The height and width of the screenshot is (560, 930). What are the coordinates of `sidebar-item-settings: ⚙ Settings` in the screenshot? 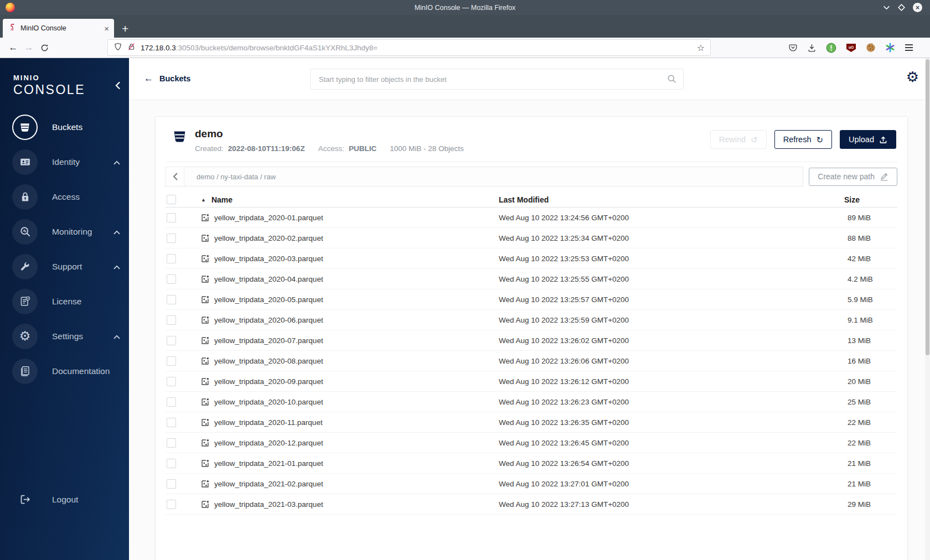 It's located at (64, 336).